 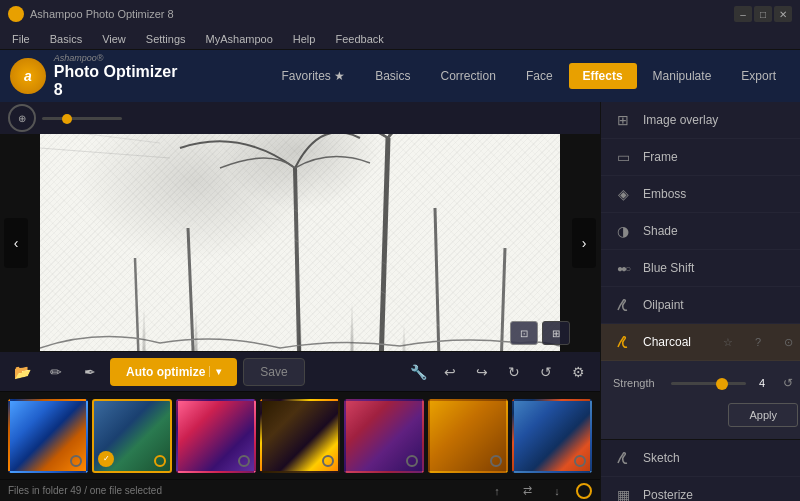 I want to click on zoom-slider, so click(x=82, y=118).